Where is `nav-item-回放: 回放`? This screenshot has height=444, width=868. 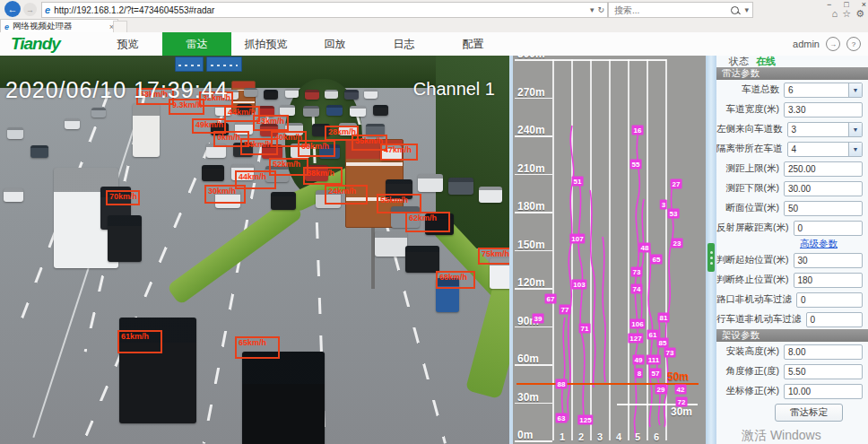
nav-item-回放: 回放 is located at coordinates (335, 44).